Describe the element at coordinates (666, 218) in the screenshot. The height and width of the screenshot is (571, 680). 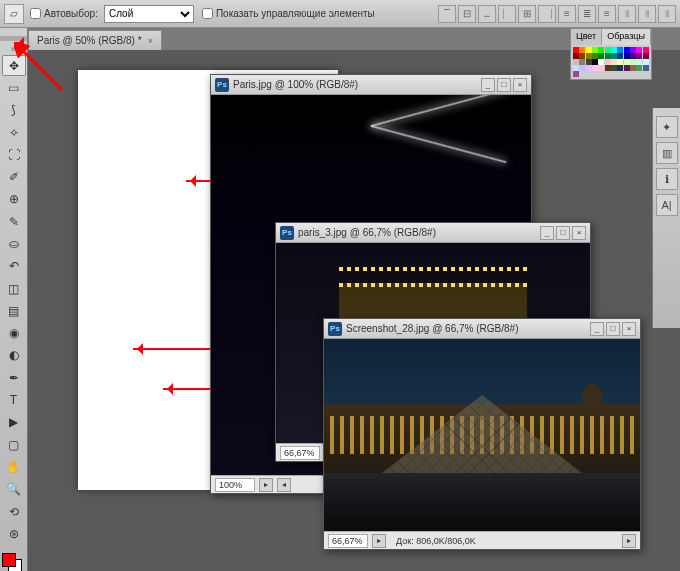
I see `panel-dock: ✦ ▥ ℹ A|` at that location.